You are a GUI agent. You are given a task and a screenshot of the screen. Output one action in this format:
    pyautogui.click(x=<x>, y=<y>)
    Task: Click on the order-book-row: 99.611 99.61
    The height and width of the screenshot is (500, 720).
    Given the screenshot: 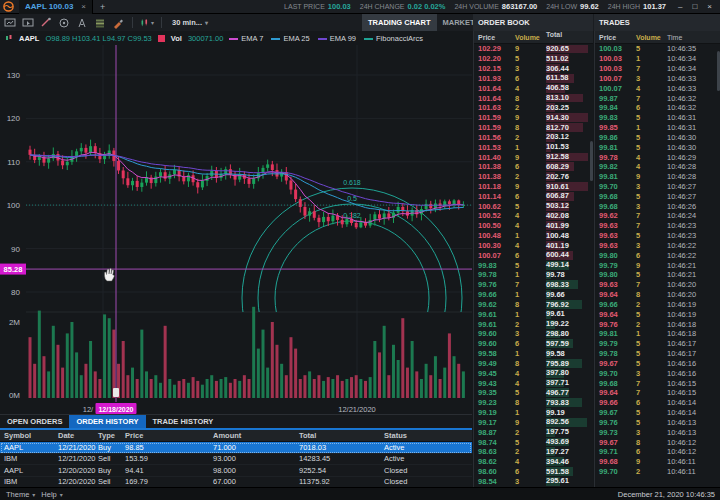 What is the action you would take?
    pyautogui.click(x=534, y=314)
    